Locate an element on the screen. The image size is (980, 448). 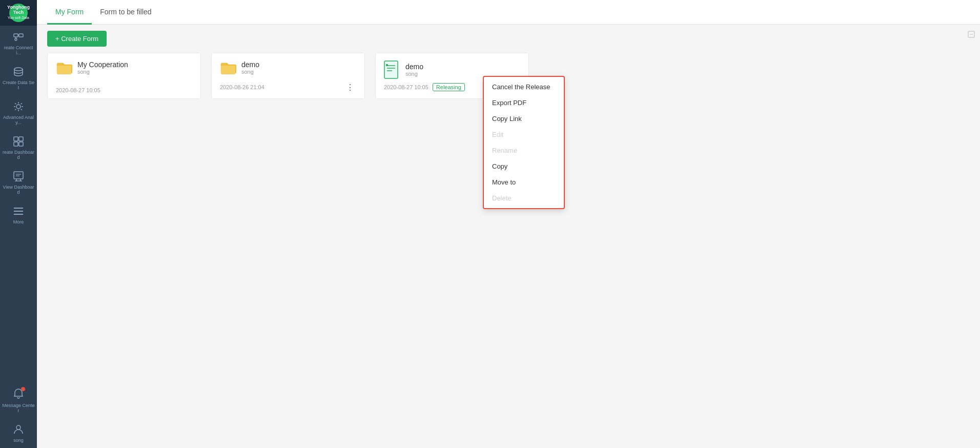
card-demo-folder-date: 2020-08-26 21:04 is located at coordinates (242, 87).